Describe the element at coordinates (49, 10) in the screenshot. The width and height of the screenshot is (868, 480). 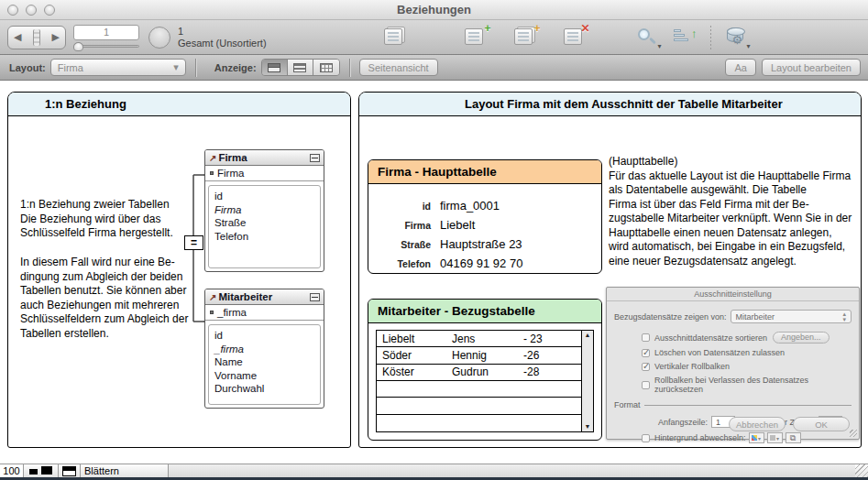
I see `zoom-window-button` at that location.